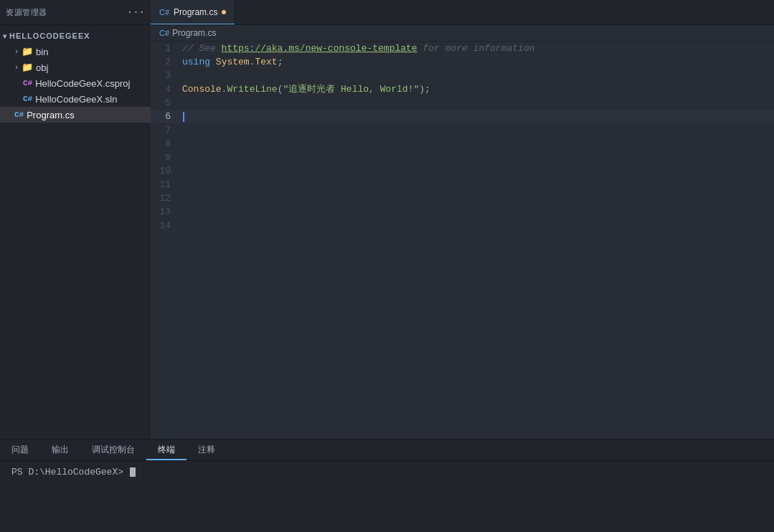 The image size is (774, 532). I want to click on line-number-12: 12, so click(166, 198).